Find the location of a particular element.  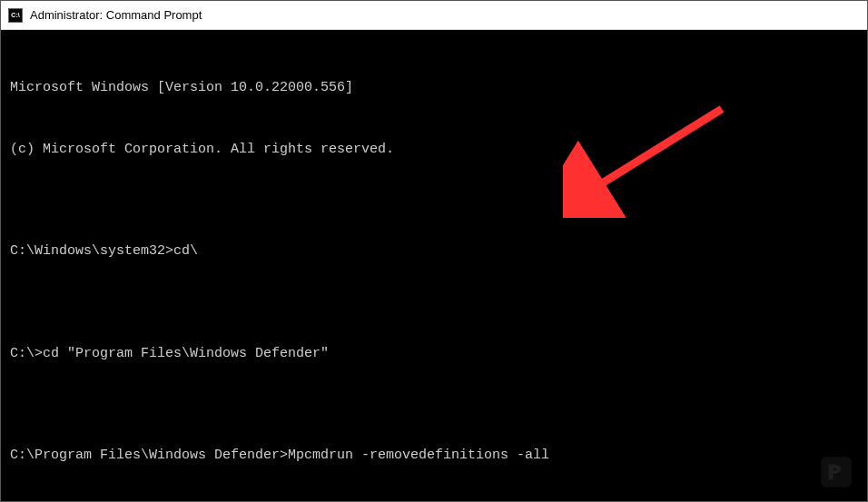

terminal-line: C:\Windows\system32>cd\ is located at coordinates (434, 252).